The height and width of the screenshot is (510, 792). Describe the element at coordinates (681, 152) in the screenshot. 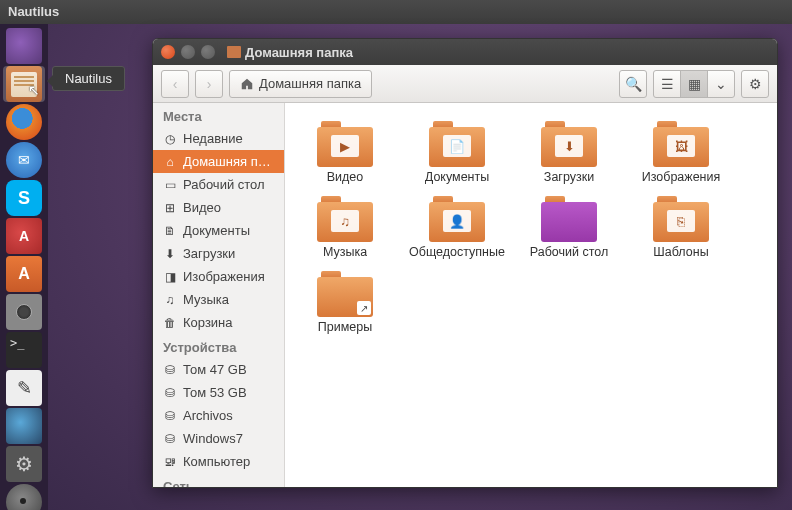

I see `folder-item: 🖼Изображения` at that location.